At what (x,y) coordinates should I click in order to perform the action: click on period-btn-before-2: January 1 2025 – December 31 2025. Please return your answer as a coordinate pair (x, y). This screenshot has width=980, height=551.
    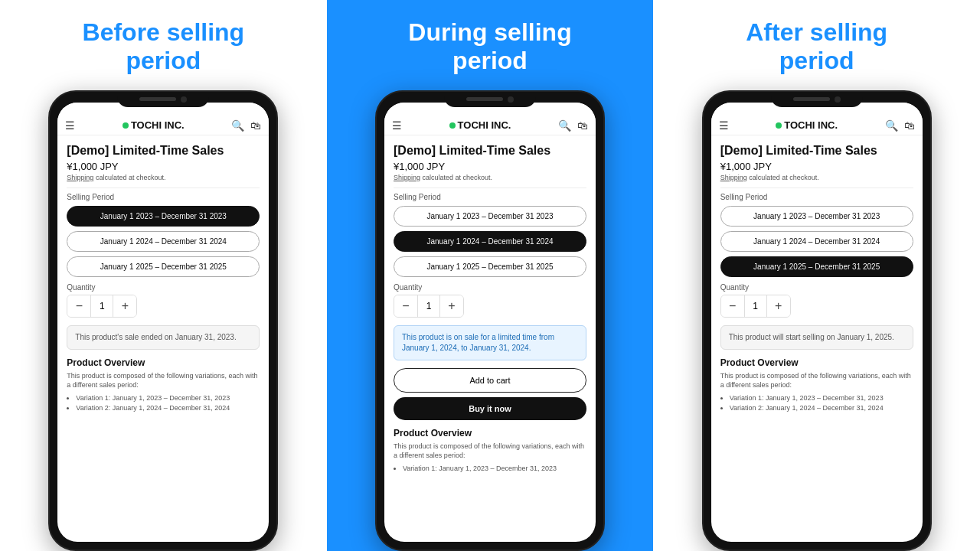
    Looking at the image, I should click on (163, 266).